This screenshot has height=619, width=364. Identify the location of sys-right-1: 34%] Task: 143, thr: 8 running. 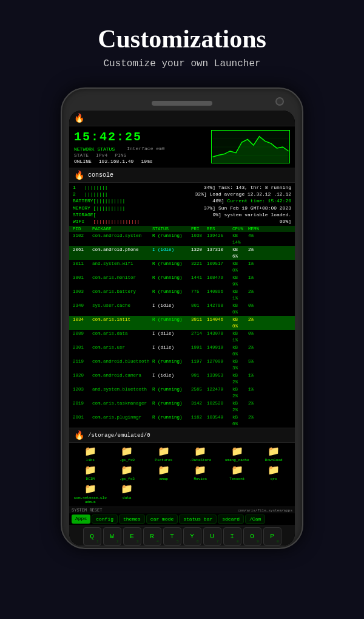
(248, 187).